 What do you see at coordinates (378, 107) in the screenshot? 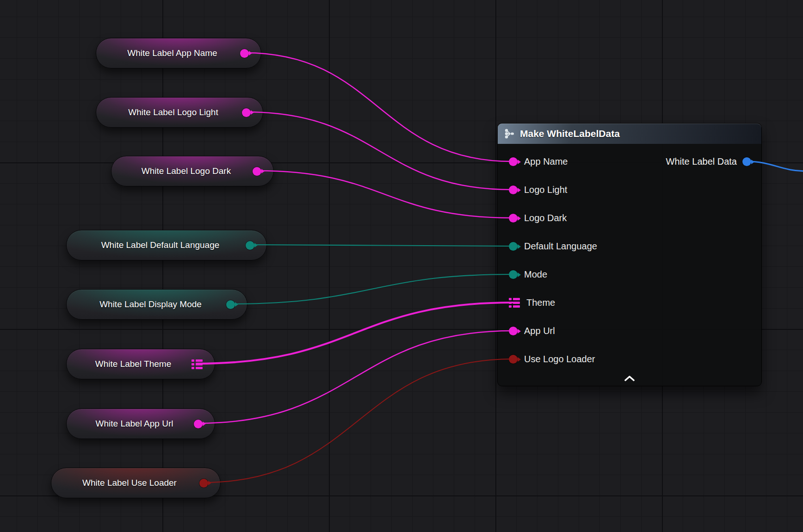
I see `wire-app-name` at bounding box center [378, 107].